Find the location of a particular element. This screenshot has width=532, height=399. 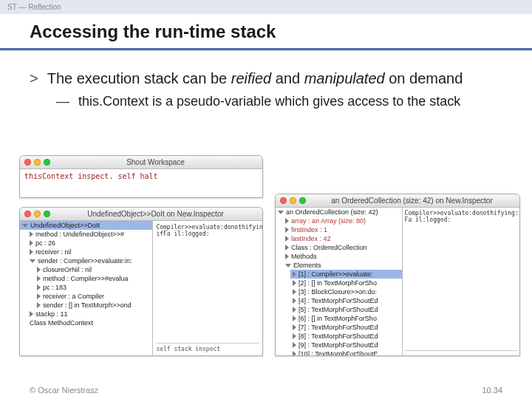

tree-row: receiver : nil is located at coordinates (90, 252).